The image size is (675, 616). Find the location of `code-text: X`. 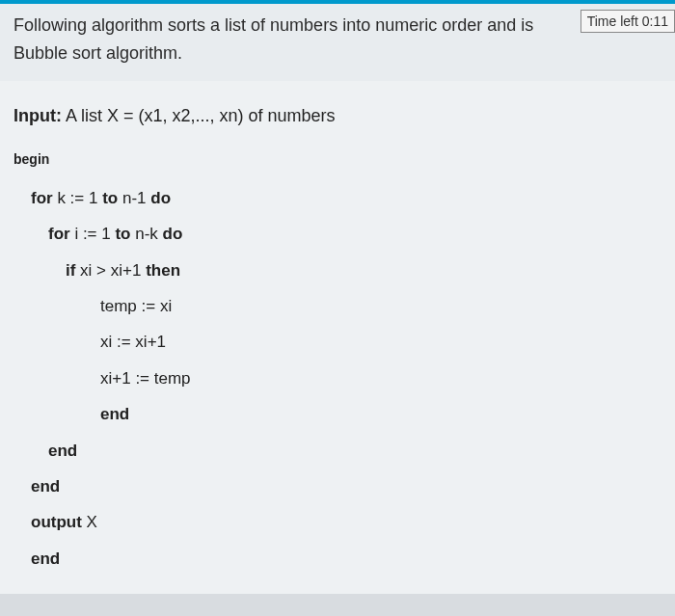

code-text: X is located at coordinates (90, 522).